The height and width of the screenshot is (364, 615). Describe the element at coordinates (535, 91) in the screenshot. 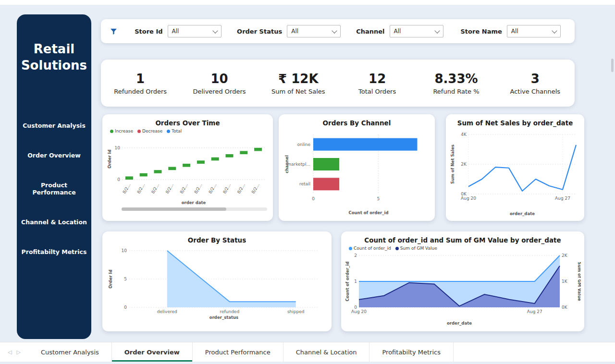

I see `kpi-label: Active Channels` at that location.